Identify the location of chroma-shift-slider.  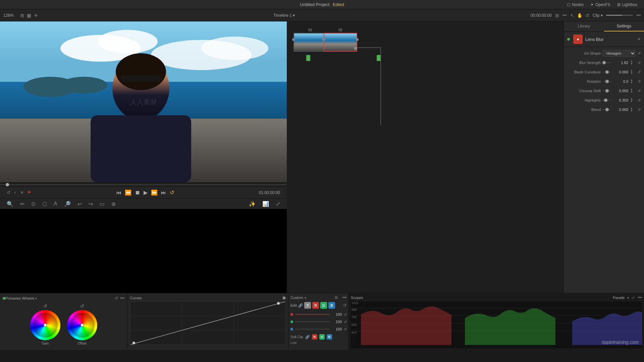
(607, 91).